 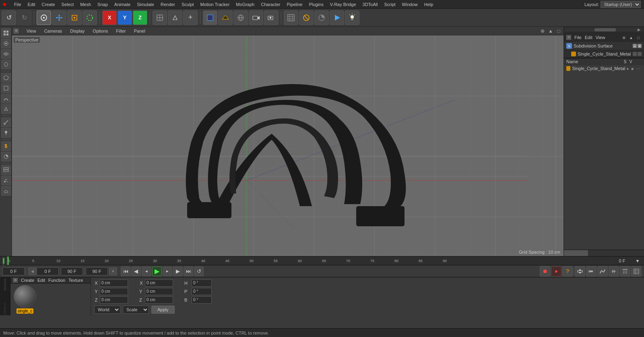 I want to click on vp-menu-filter: Filter, so click(x=121, y=31).